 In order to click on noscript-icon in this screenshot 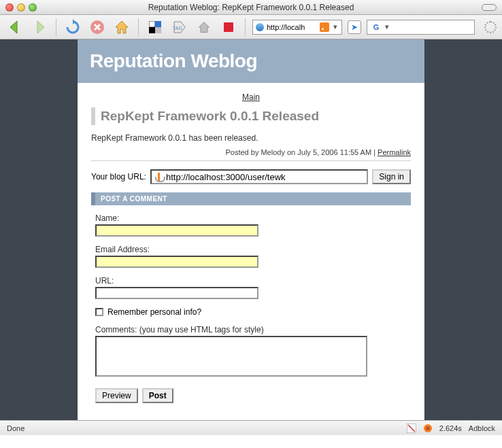, I will do `click(412, 428)`.